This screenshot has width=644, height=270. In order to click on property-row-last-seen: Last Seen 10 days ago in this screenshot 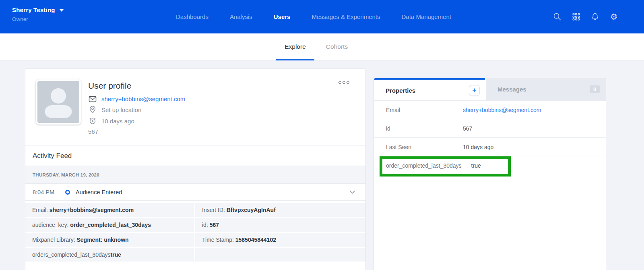, I will do `click(490, 147)`.